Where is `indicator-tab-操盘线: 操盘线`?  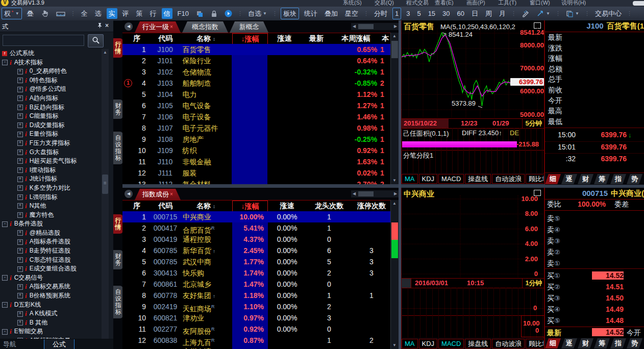 indicator-tab-操盘线: 操盘线 is located at coordinates (478, 179).